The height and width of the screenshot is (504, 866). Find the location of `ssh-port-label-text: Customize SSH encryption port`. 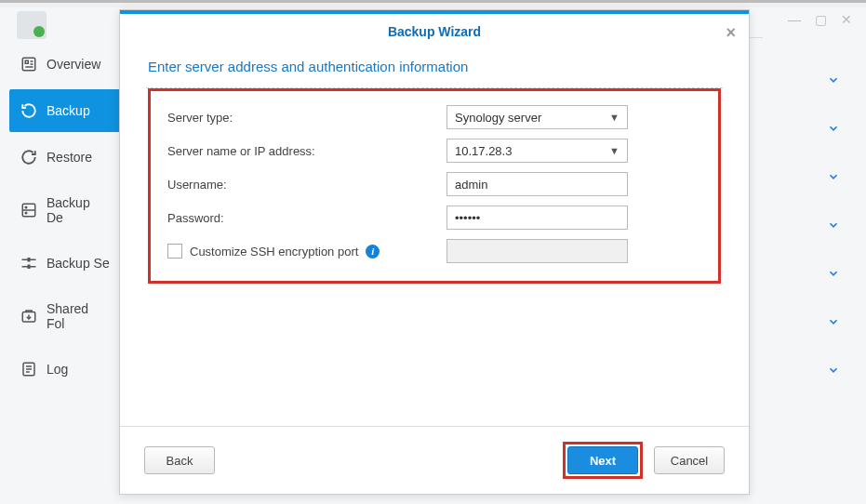

ssh-port-label-text: Customize SSH encryption port is located at coordinates (273, 251).